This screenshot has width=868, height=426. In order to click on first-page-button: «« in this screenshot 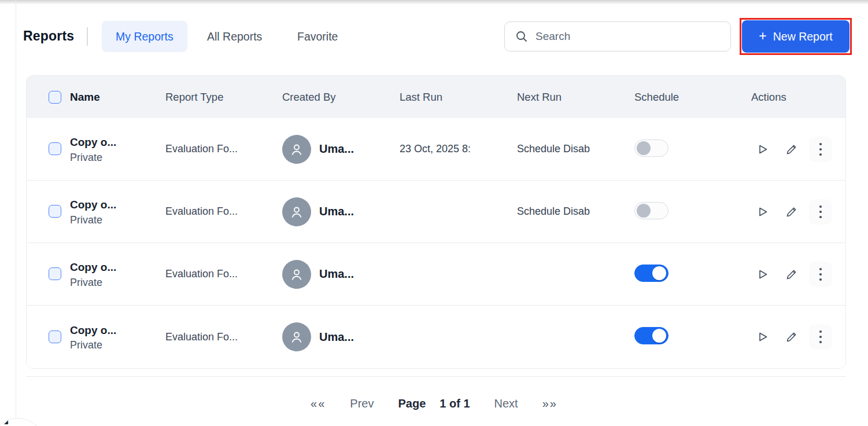, I will do `click(318, 404)`.